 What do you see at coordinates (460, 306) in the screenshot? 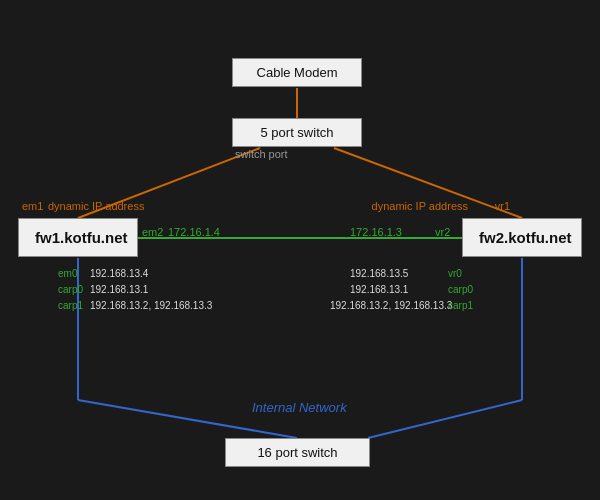
I see `fw2-carp1-iface: carp1` at bounding box center [460, 306].